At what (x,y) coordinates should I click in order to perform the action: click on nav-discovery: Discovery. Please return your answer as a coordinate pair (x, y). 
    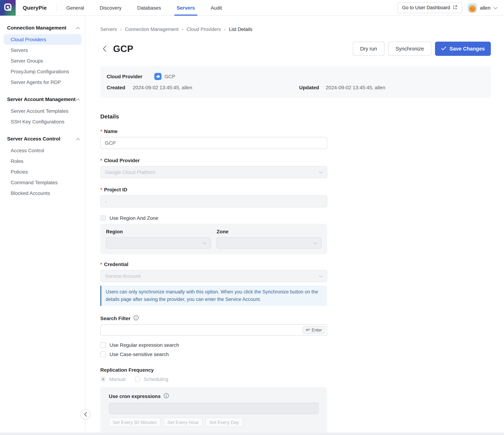
    Looking at the image, I should click on (111, 8).